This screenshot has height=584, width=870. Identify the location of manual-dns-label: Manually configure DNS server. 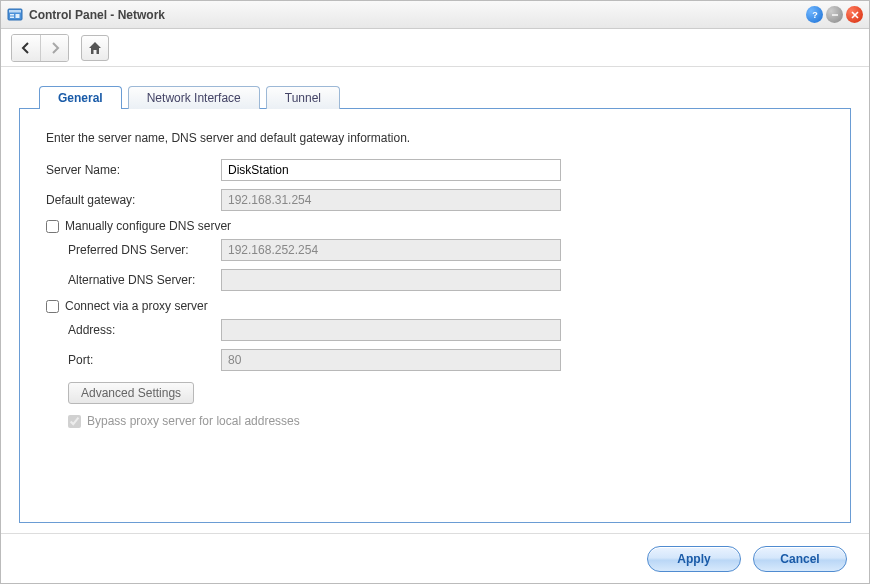
(148, 226).